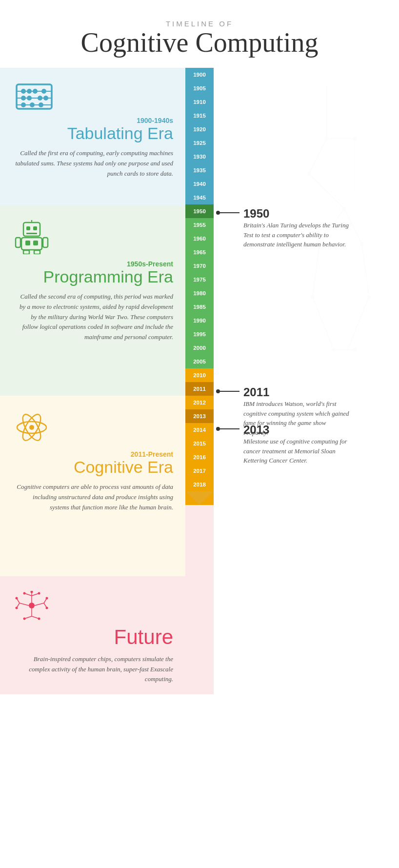 Image resolution: width=399 pixels, height=868 pixels. Describe the element at coordinates (282, 228) in the screenshot. I see `event-1950: 1950 Britain's Alan Turing develops the …` at that location.